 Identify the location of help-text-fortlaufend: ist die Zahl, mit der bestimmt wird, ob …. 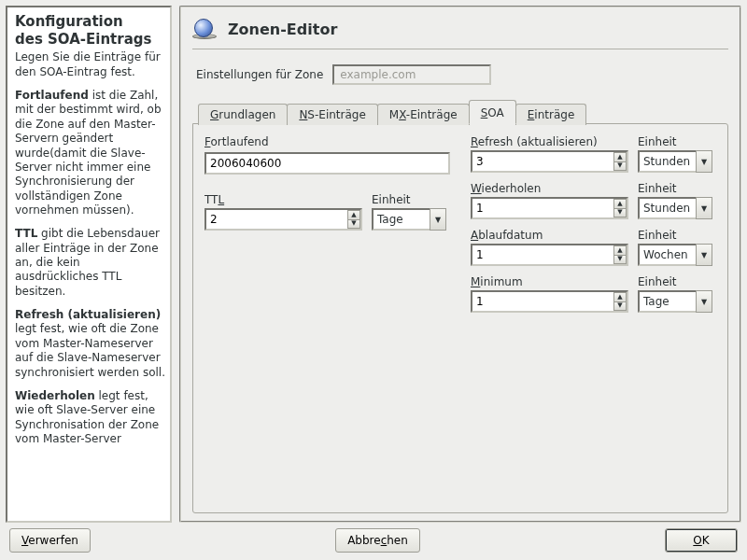
(88, 153).